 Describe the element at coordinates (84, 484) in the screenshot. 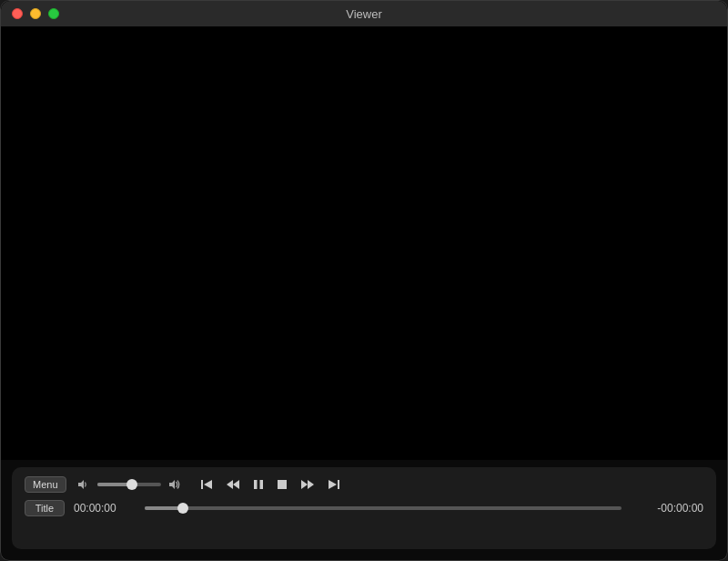

I see `volume-low-icon` at that location.